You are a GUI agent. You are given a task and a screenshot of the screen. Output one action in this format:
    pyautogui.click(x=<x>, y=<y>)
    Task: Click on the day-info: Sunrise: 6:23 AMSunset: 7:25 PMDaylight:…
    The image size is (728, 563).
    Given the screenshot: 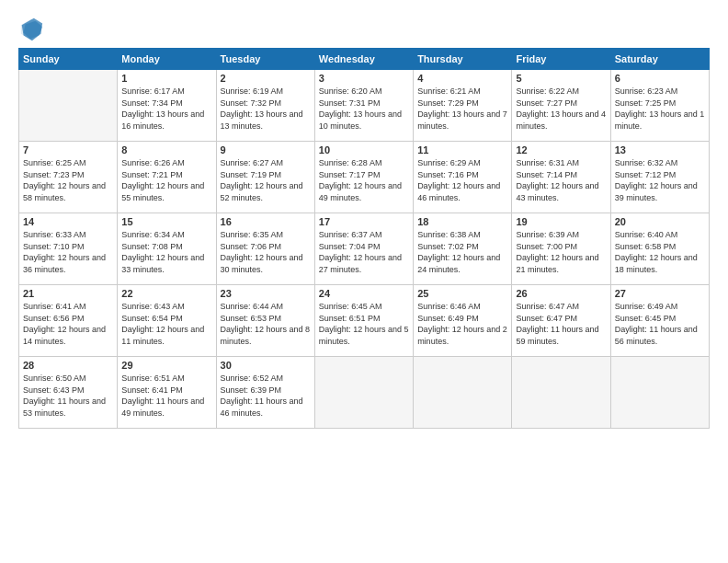 What is the action you would take?
    pyautogui.click(x=660, y=109)
    